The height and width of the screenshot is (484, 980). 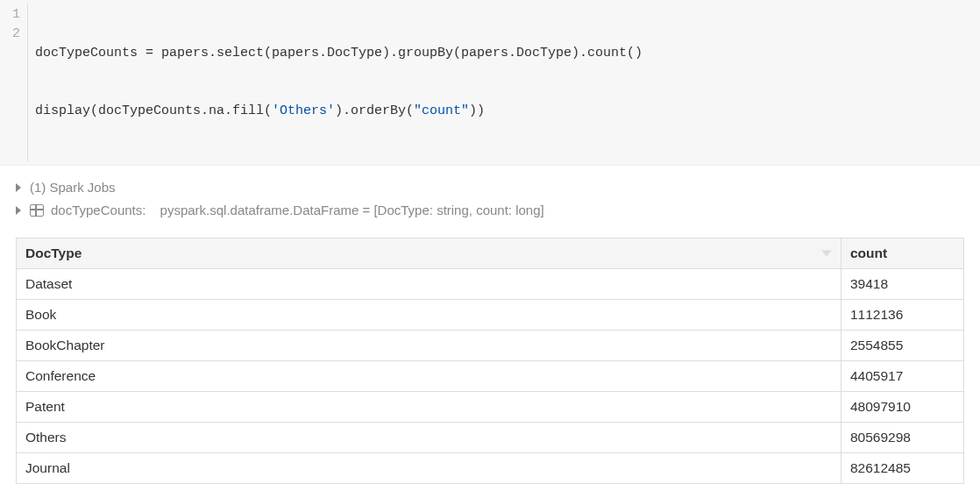 I want to click on spark-jobs-label: (1) Spark Jobs, so click(x=73, y=188).